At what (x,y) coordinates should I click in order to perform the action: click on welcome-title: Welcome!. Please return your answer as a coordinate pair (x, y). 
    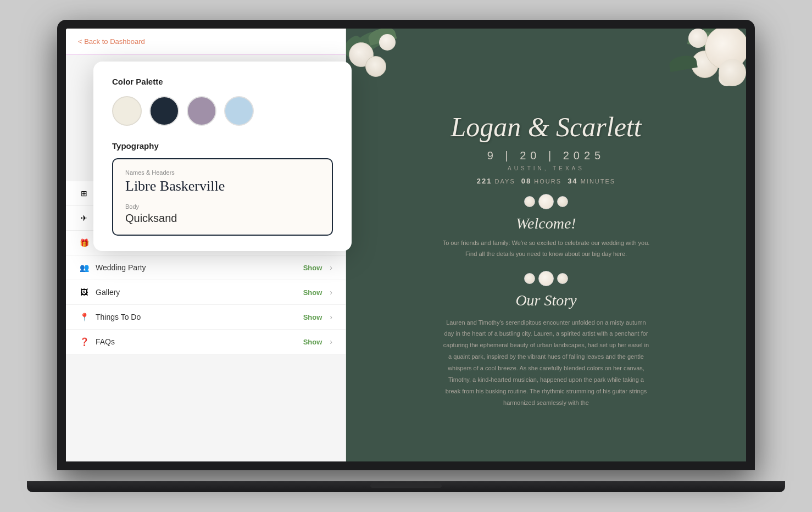
    Looking at the image, I should click on (546, 224).